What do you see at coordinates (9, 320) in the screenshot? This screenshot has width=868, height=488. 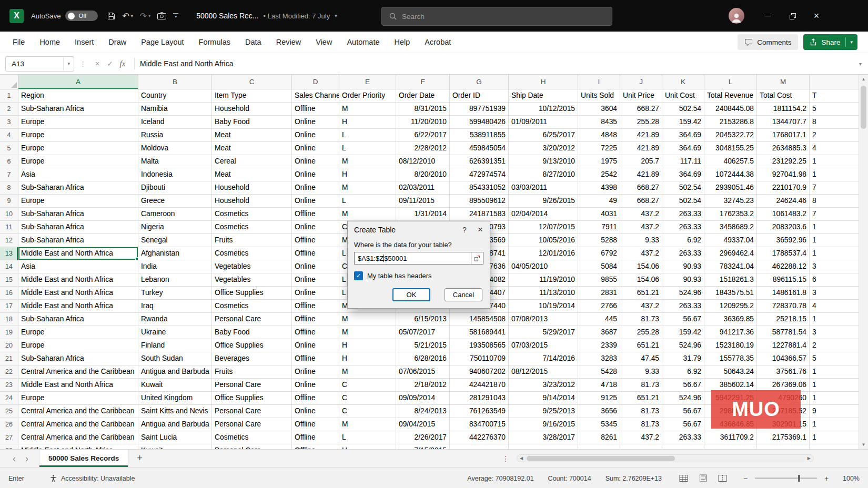 I see `row-header-18: 18` at bounding box center [9, 320].